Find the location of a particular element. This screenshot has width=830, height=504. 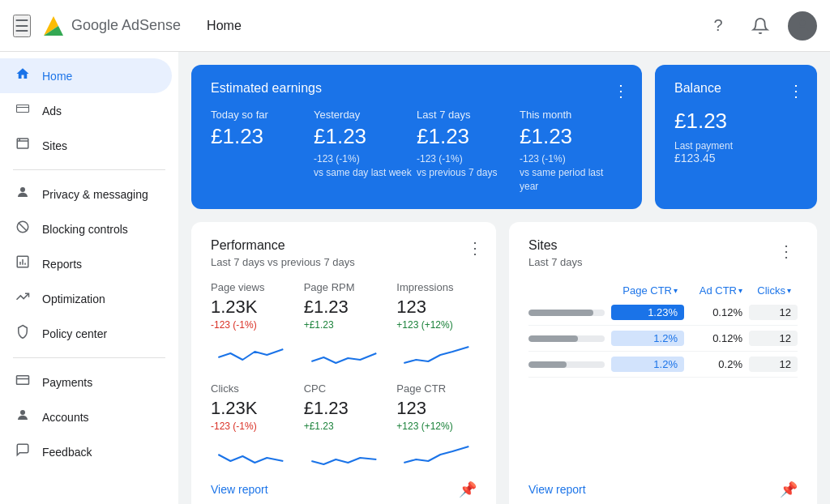

metric-label-pagerpm: Page RPM is located at coordinates (344, 287).